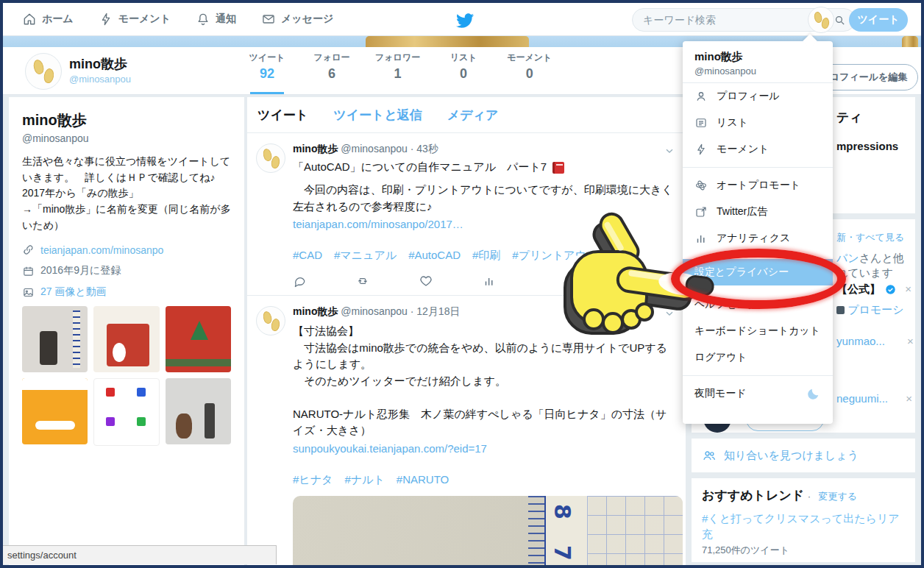 This screenshot has height=568, width=924. What do you see at coordinates (701, 123) in the screenshot?
I see `list-icon` at bounding box center [701, 123].